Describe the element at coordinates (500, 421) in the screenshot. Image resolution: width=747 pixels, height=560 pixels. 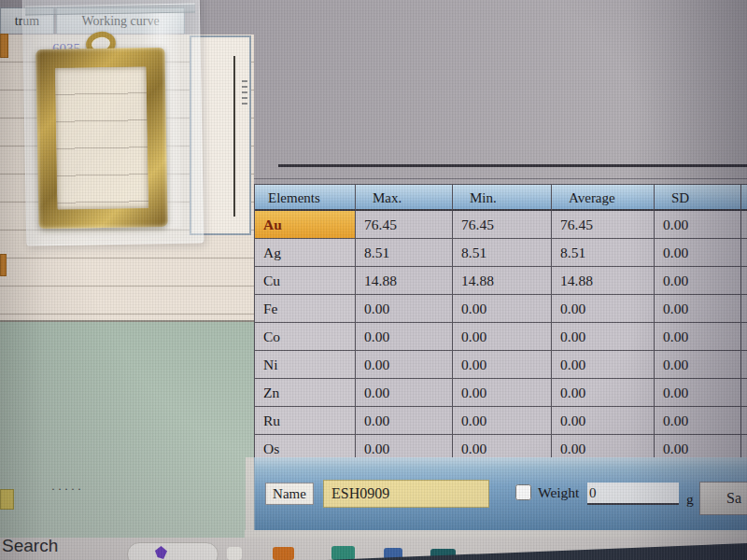
I see `table-row-ru: Ru 0.00 0.00 0.00 0.00` at that location.